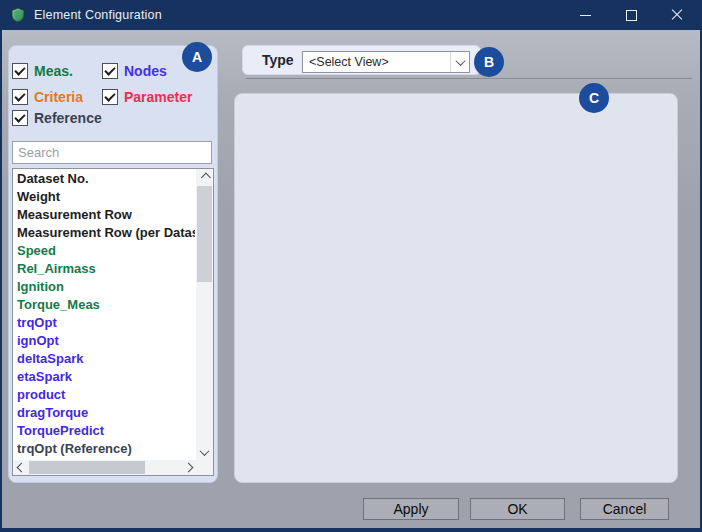 The height and width of the screenshot is (532, 702). Describe the element at coordinates (54, 71) in the screenshot. I see `filter-label-meas: Meas.` at that location.